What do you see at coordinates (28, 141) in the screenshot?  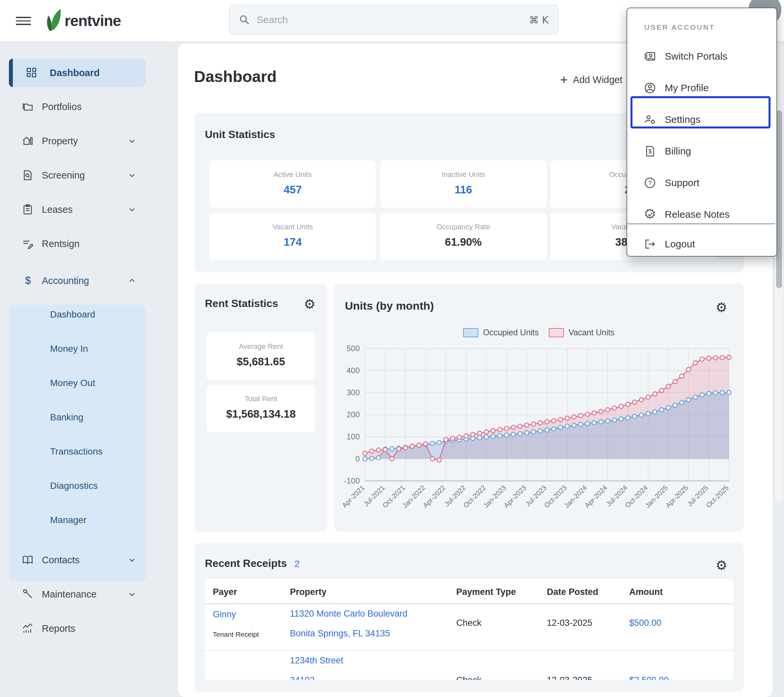 I see `house-icon` at bounding box center [28, 141].